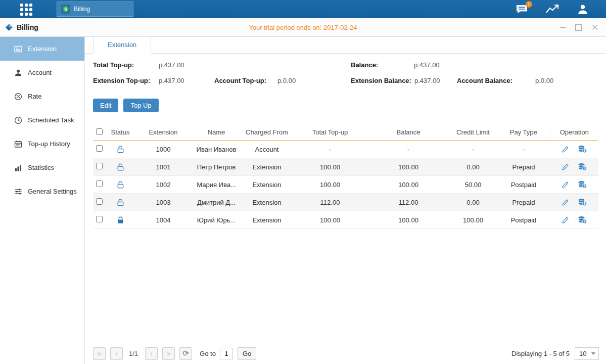  What do you see at coordinates (587, 354) in the screenshot?
I see `page-size-select: 10` at bounding box center [587, 354].